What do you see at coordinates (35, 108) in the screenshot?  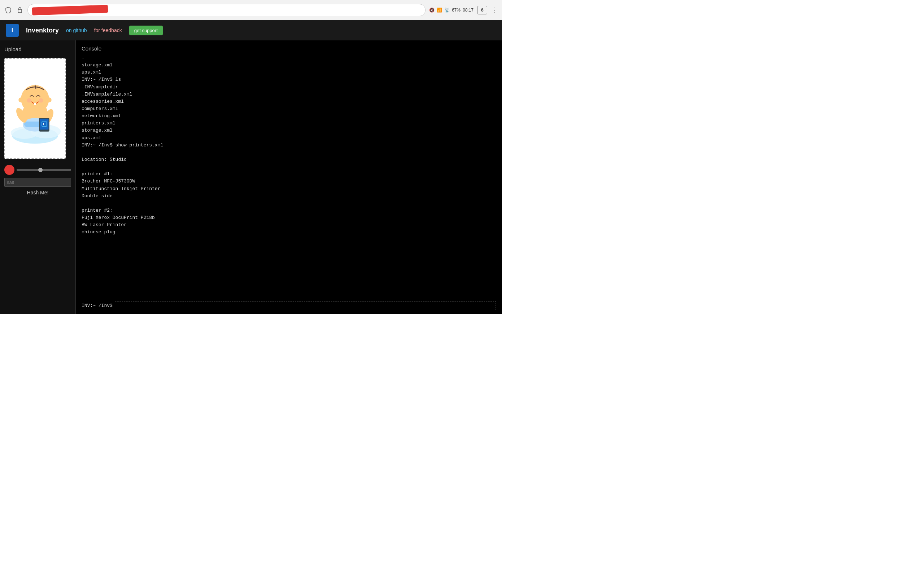 I see `upload-image-area: I` at bounding box center [35, 108].